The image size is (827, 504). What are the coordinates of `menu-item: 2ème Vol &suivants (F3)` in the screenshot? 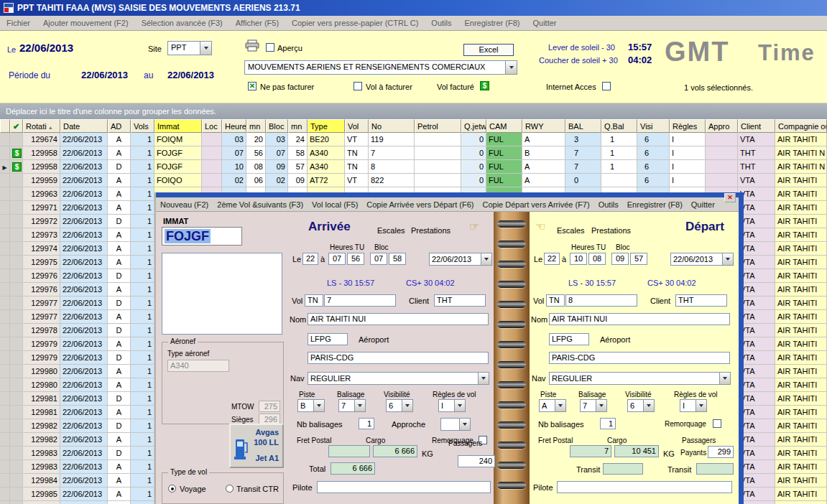 It's located at (260, 205).